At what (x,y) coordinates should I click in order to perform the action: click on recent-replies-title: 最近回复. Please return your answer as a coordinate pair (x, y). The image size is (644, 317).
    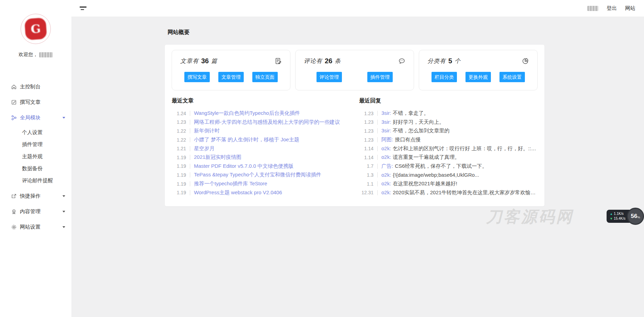
    Looking at the image, I should click on (448, 101).